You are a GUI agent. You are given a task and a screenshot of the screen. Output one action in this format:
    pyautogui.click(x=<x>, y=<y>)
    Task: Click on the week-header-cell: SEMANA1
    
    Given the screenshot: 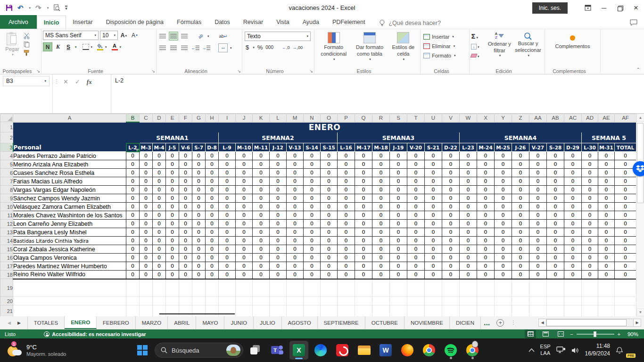 What is the action you would take?
    pyautogui.click(x=173, y=138)
    